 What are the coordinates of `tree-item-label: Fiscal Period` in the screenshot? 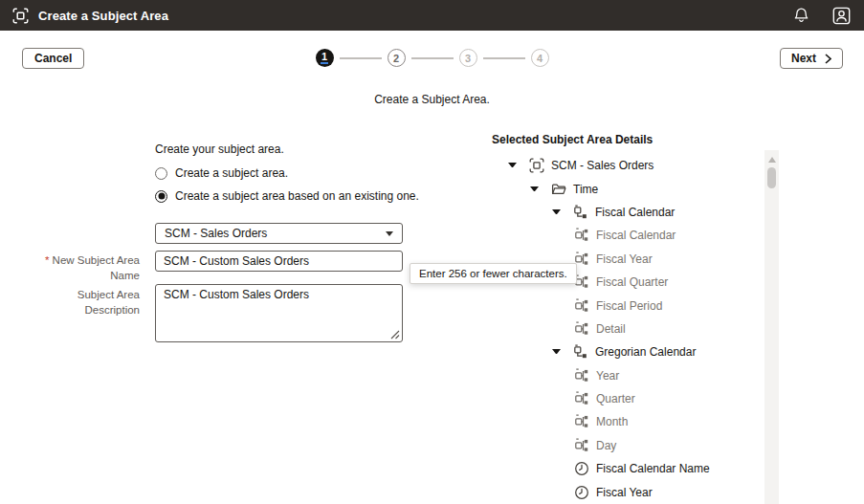 It's located at (630, 306).